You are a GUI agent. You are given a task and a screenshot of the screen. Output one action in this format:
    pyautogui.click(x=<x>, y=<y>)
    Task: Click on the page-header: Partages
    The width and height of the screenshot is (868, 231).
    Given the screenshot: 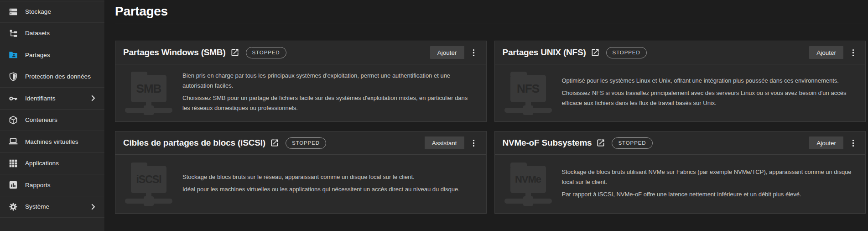 What is the action you would take?
    pyautogui.click(x=490, y=12)
    